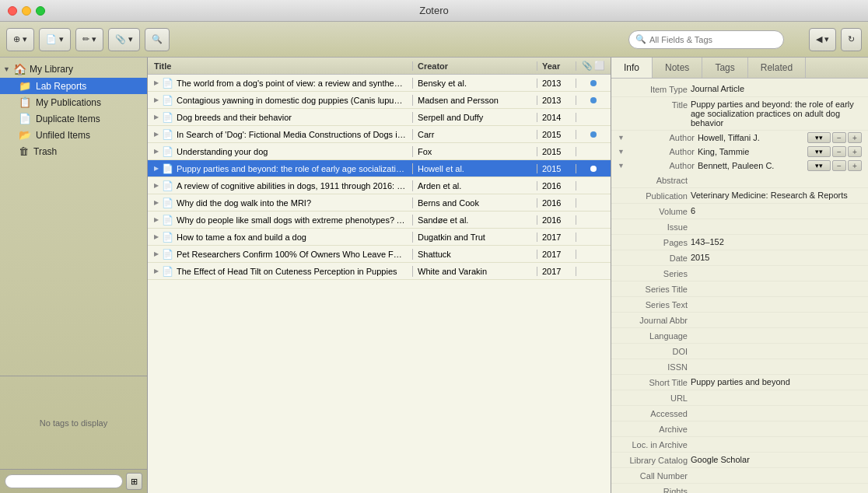 The width and height of the screenshot is (868, 493). What do you see at coordinates (475, 186) in the screenshot?
I see `row-creator: Arden et al.` at bounding box center [475, 186].